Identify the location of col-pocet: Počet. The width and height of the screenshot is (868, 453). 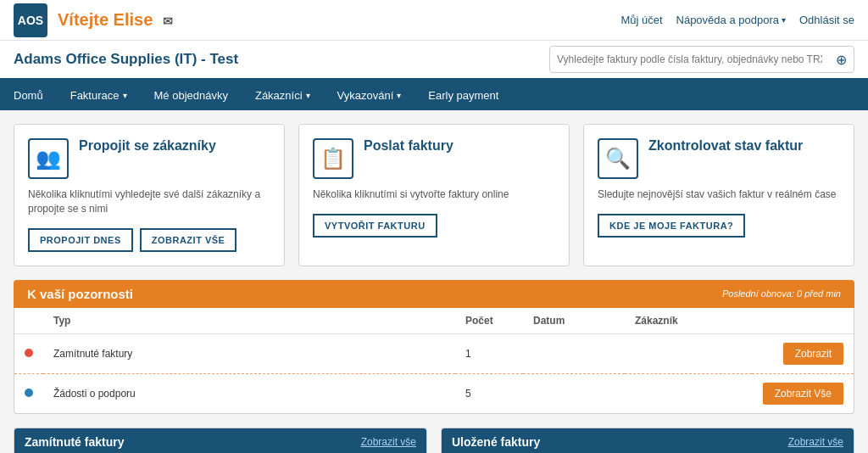
(489, 321).